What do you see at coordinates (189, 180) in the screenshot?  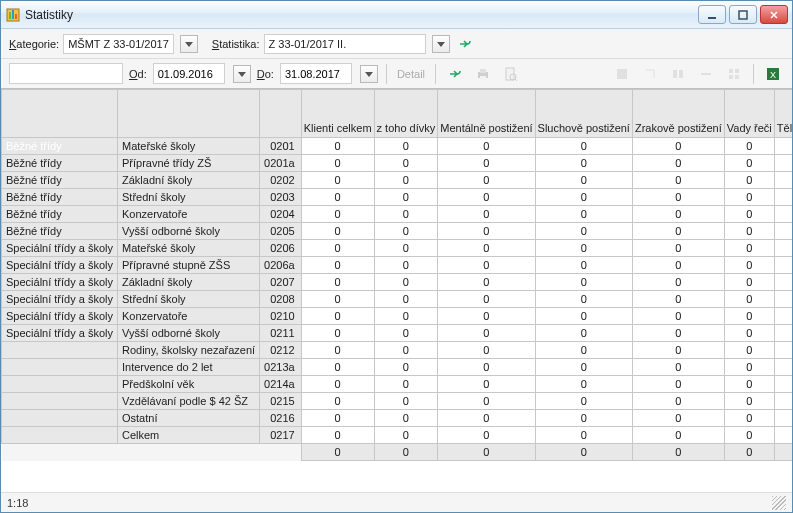 I see `row-name: Základní školy` at bounding box center [189, 180].